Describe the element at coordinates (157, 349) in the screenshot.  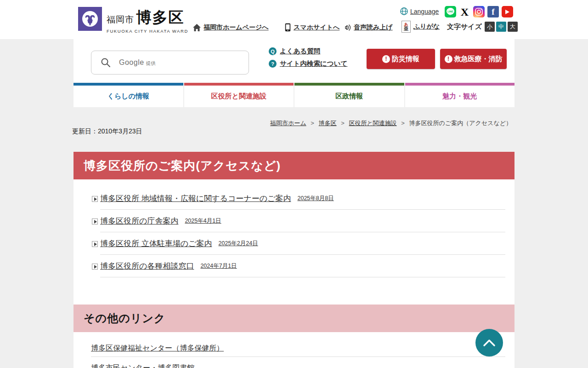
I see `link-health-welfare-center: 博多区保健福祉センター（博多保健所）` at that location.